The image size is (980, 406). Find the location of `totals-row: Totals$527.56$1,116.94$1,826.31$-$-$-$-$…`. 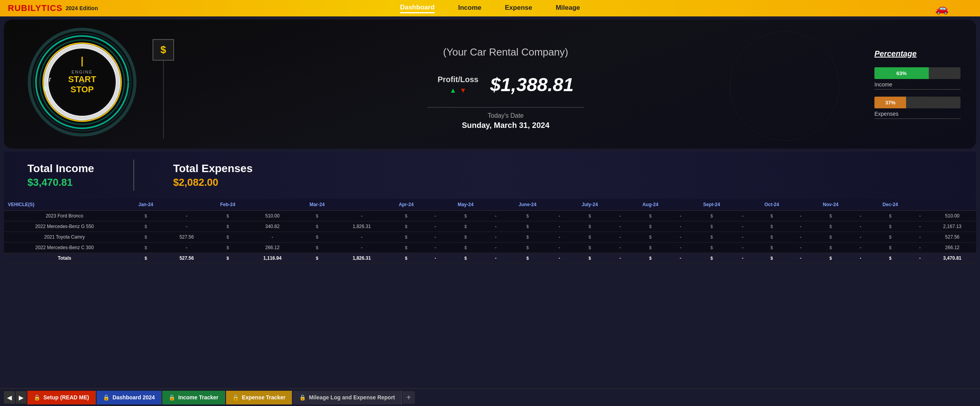

totals-row: Totals$527.56$1,116.94$1,826.31$-$-$-$-$… is located at coordinates (490, 258).